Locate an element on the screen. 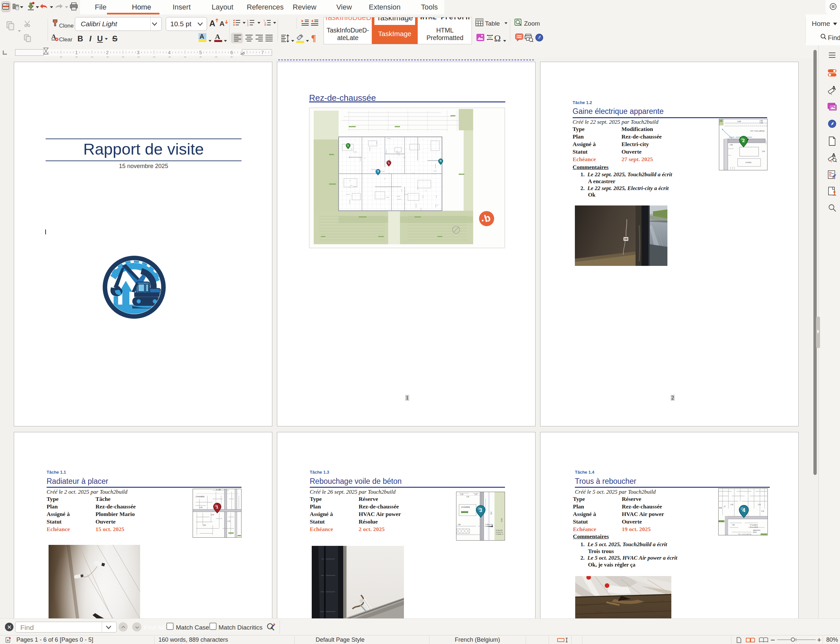 Image resolution: width=840 pixels, height=644 pixels. svg-text: beton is located at coordinates (755, 532).